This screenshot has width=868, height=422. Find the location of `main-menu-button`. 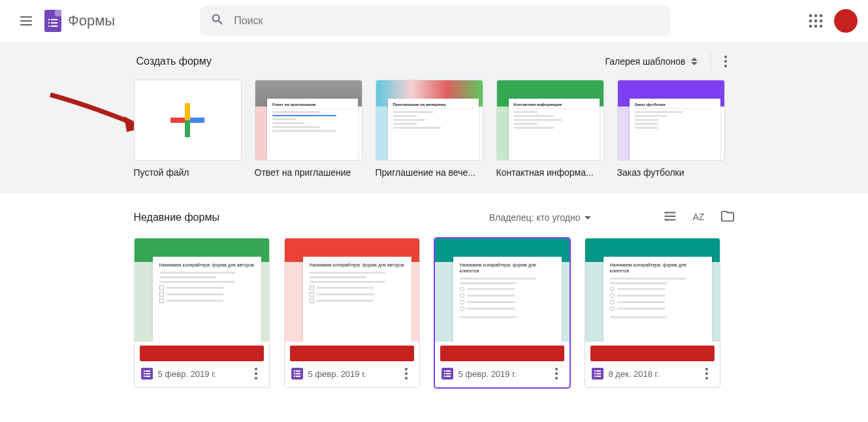

main-menu-button is located at coordinates (26, 21).